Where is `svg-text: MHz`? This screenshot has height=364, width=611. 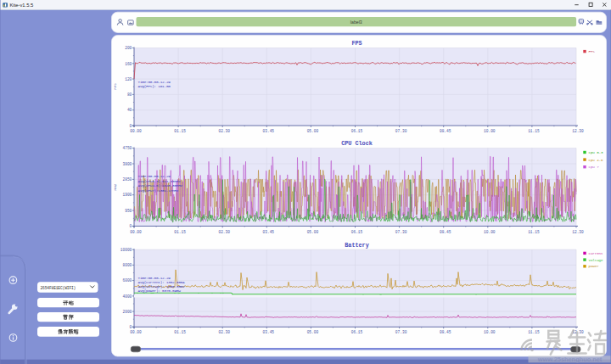
svg-text: MHz is located at coordinates (115, 187).